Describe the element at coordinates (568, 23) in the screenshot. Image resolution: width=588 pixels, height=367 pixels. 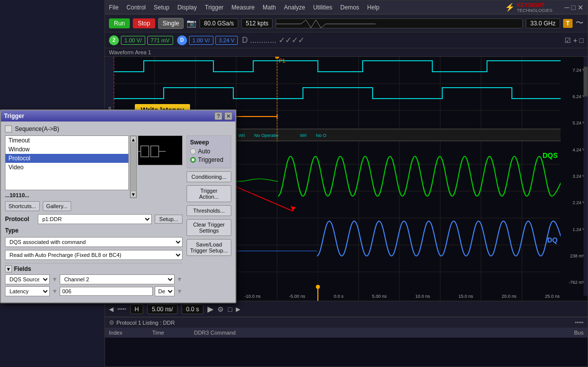
I see `t-button: T` at that location.